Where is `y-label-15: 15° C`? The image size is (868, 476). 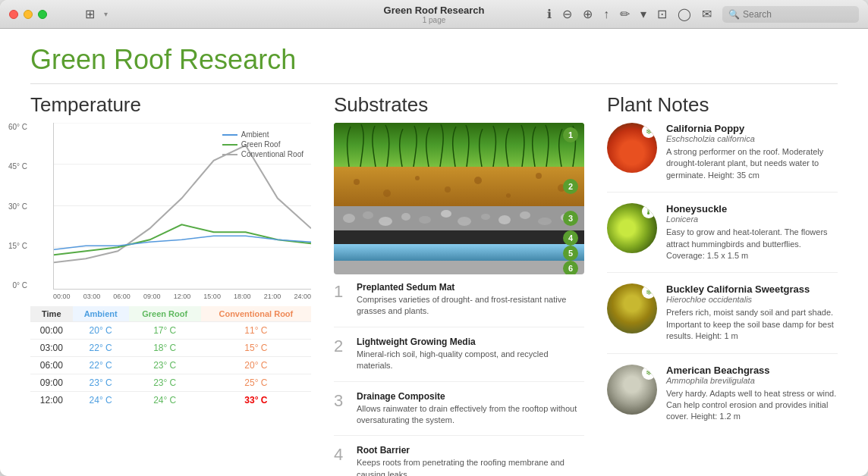 y-label-15: 15° C is located at coordinates (17, 246).